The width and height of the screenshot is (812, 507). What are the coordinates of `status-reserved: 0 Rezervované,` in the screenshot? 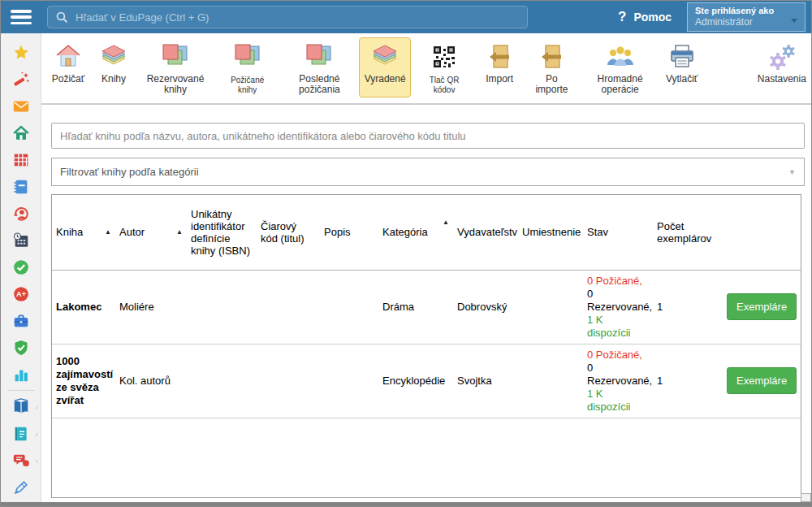 It's located at (620, 374).